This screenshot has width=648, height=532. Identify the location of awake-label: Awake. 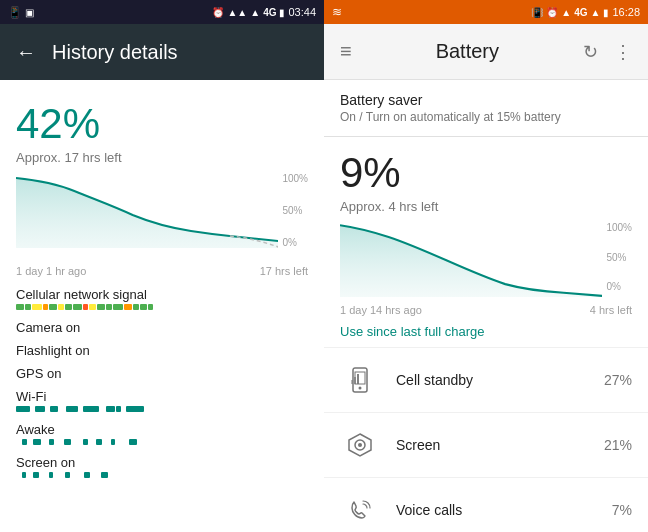
(162, 428).